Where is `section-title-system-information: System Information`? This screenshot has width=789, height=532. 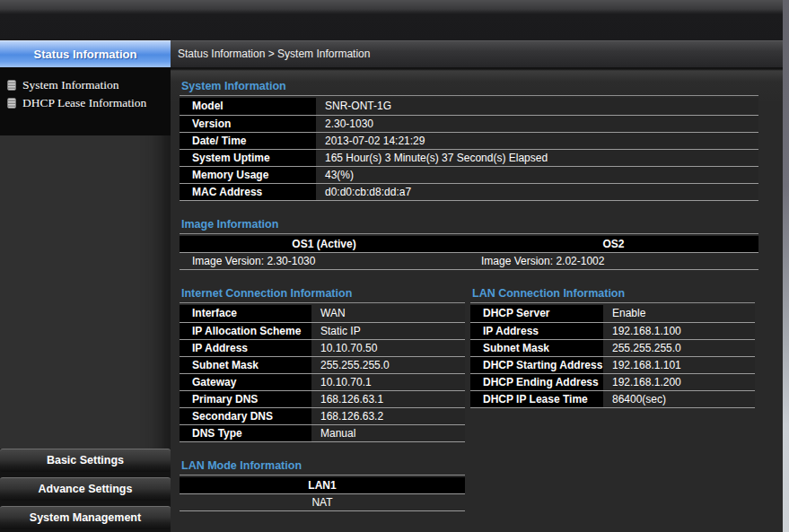
section-title-system-information: System Information is located at coordinates (469, 88).